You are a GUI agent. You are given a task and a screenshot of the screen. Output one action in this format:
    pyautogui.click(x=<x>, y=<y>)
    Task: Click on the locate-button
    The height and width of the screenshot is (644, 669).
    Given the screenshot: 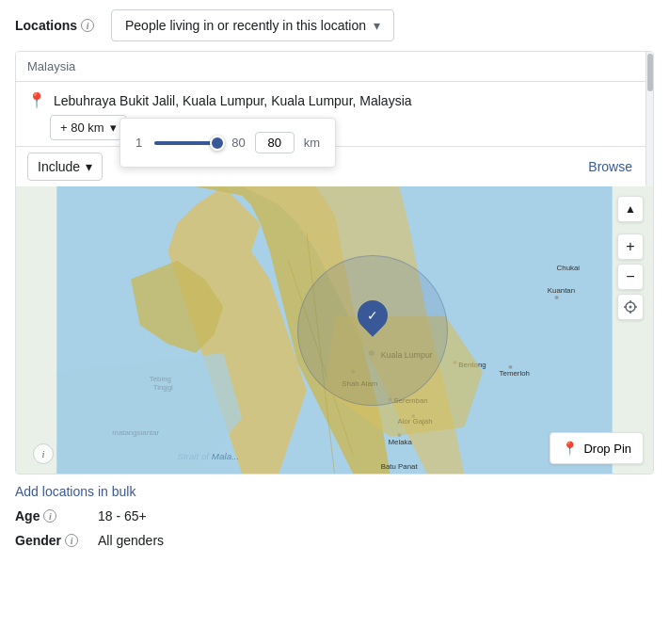 What is the action you would take?
    pyautogui.click(x=630, y=307)
    